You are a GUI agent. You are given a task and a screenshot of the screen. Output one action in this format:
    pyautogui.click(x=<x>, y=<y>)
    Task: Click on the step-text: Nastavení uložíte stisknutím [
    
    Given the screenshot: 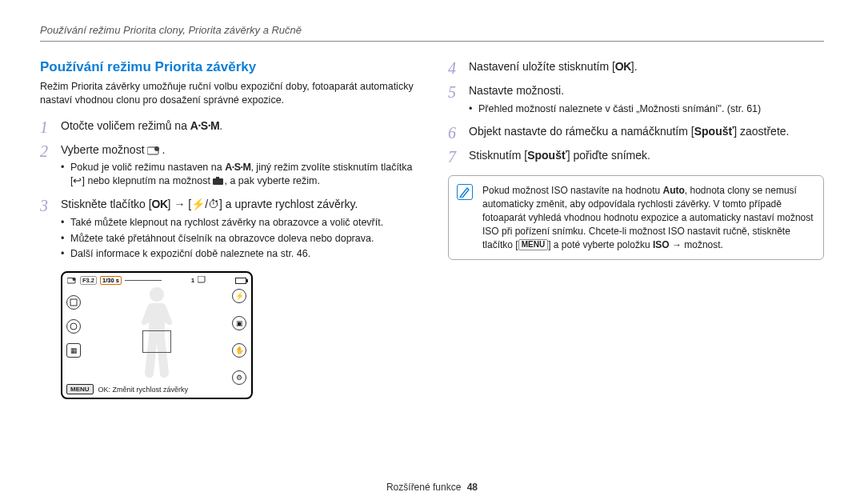 What is the action you would take?
    pyautogui.click(x=542, y=66)
    